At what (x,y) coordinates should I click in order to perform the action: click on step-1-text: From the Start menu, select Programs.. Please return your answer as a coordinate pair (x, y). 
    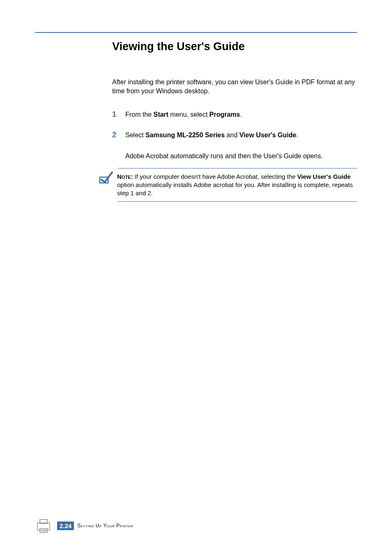
    Looking at the image, I should click on (184, 115).